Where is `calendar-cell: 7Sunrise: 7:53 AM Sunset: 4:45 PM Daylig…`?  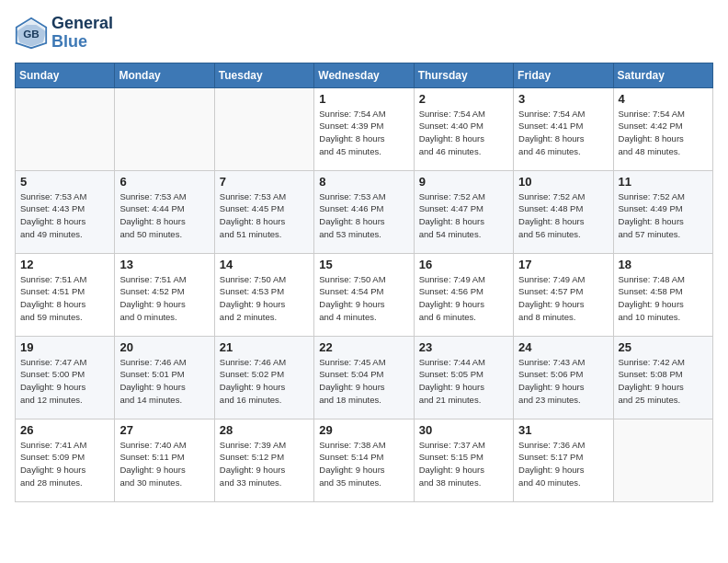 calendar-cell: 7Sunrise: 7:53 AM Sunset: 4:45 PM Daylig… is located at coordinates (264, 212).